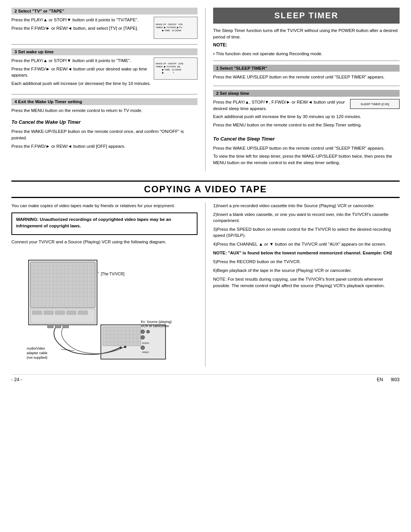 The height and width of the screenshot is (532, 411). I want to click on left-column: 2 Select "TV" or "TAPE" WAKE UP ON/OFF I…, so click(108, 89).